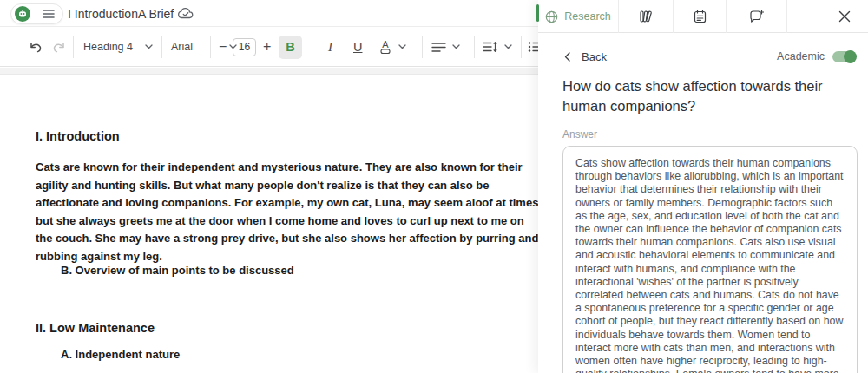  I want to click on back-button: Back, so click(585, 57).